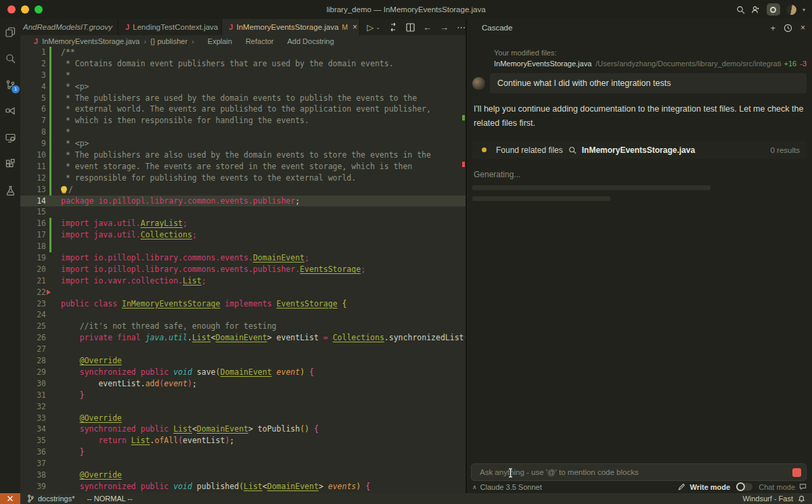 Image resolution: width=812 pixels, height=504 pixels. Describe the element at coordinates (41, 110) in the screenshot. I see `line-number: 6` at that location.